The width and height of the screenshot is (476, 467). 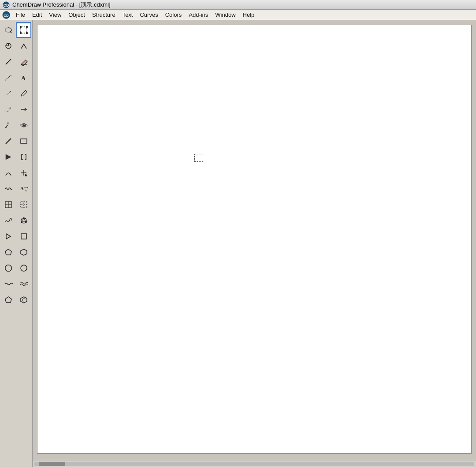 I want to click on tool-row-4: A, so click(x=16, y=78).